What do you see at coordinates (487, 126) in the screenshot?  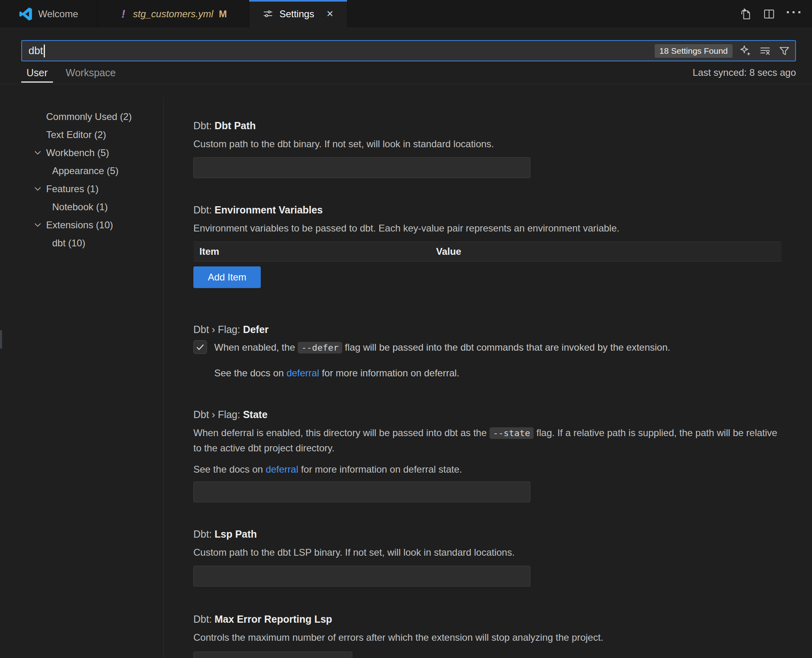 I see `setting-title: Dbt: Dbt Path` at bounding box center [487, 126].